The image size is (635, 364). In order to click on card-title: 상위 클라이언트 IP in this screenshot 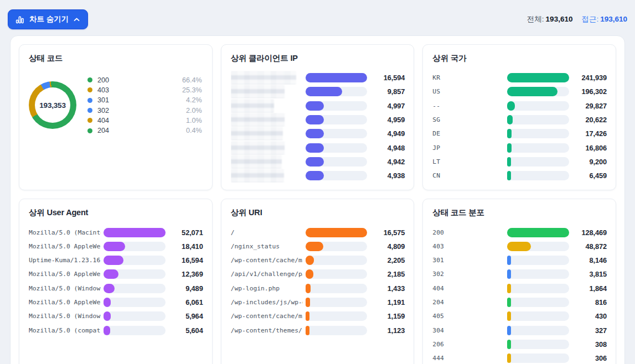, I will do `click(318, 59)`.